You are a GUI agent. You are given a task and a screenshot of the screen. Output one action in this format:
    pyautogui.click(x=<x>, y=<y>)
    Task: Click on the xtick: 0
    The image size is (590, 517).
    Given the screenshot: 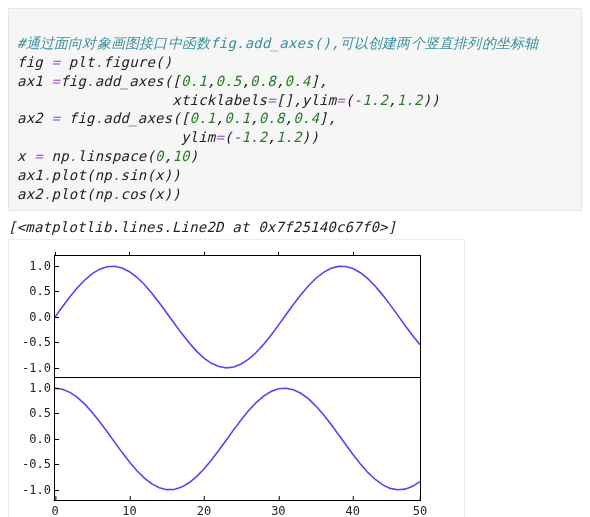 What is the action you would take?
    pyautogui.click(x=54, y=508)
    